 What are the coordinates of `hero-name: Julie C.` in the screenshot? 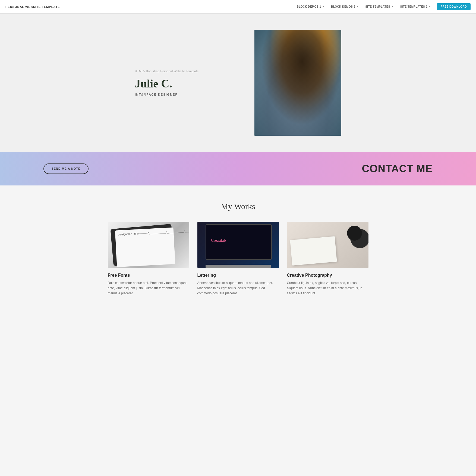 It's located at (187, 84).